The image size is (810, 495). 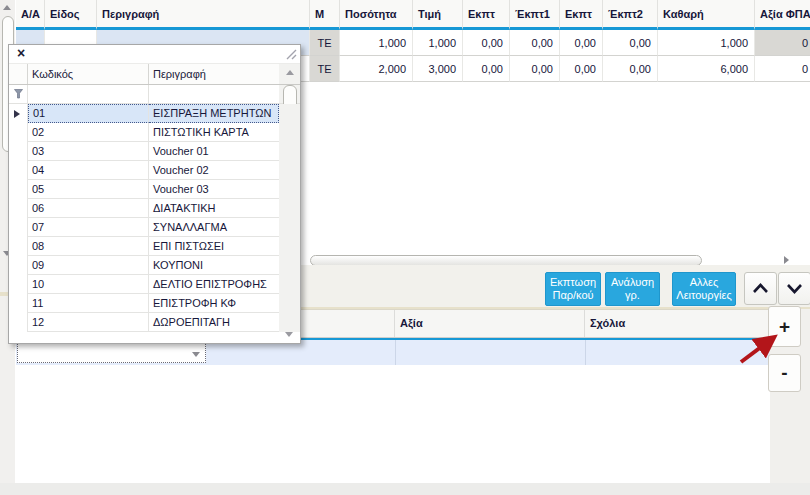 What do you see at coordinates (704, 296) in the screenshot?
I see `button-label: Λειτουργίες` at bounding box center [704, 296].